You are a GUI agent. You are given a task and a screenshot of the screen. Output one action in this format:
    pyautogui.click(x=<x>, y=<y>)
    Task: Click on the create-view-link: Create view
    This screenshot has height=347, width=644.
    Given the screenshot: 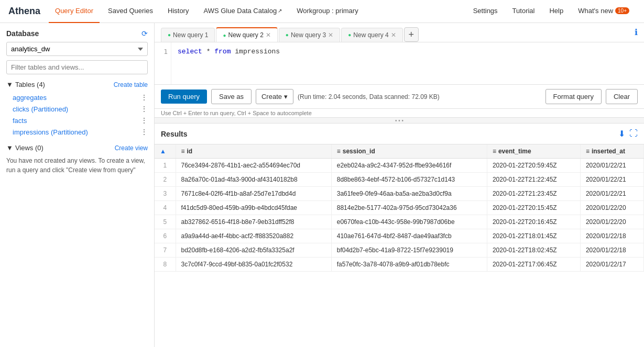 What is the action you would take?
    pyautogui.click(x=131, y=148)
    